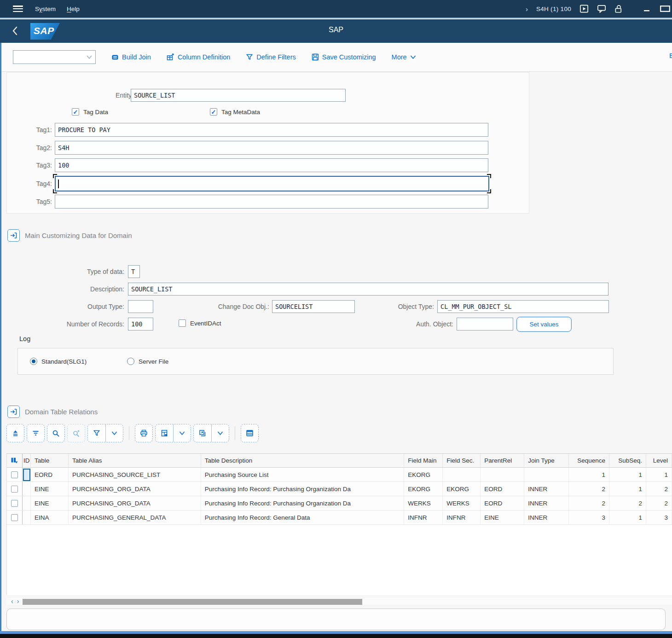 This screenshot has width=672, height=638. I want to click on hamburger-menu-icon, so click(18, 9).